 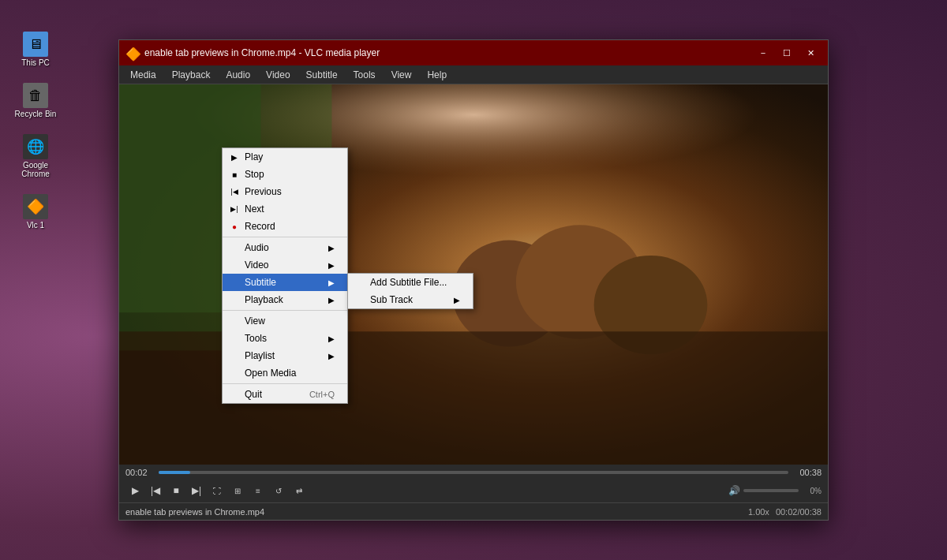 I want to click on stop-button: ■, so click(x=176, y=491).